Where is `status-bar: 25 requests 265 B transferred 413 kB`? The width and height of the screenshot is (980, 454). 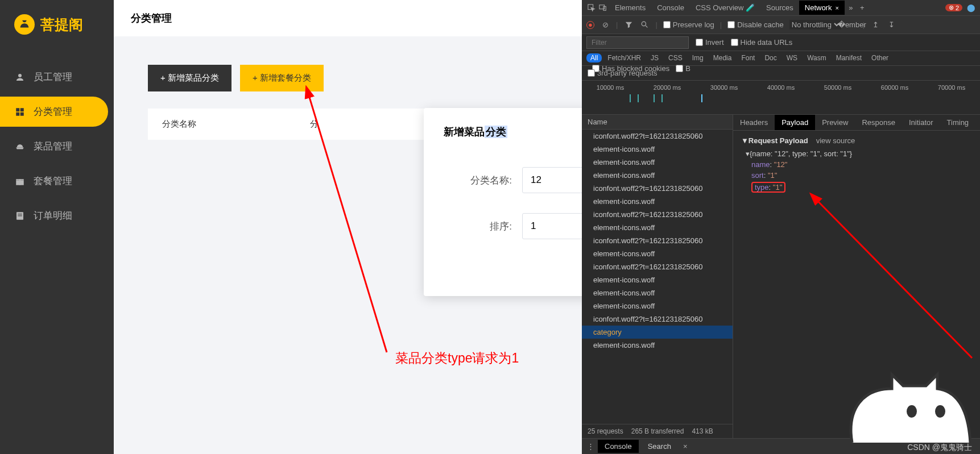
status-bar: 25 requests 265 B transferred 413 kB is located at coordinates (658, 431).